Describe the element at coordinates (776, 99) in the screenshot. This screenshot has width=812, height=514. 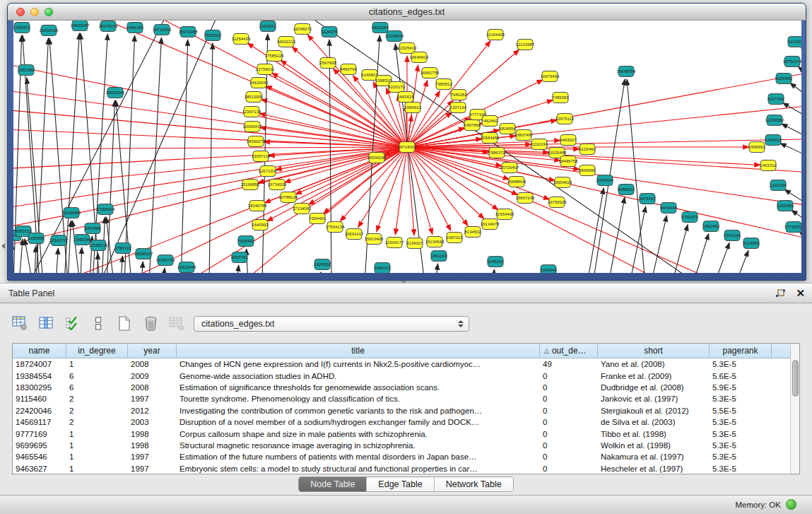
I see `graph-node: 9227342` at that location.